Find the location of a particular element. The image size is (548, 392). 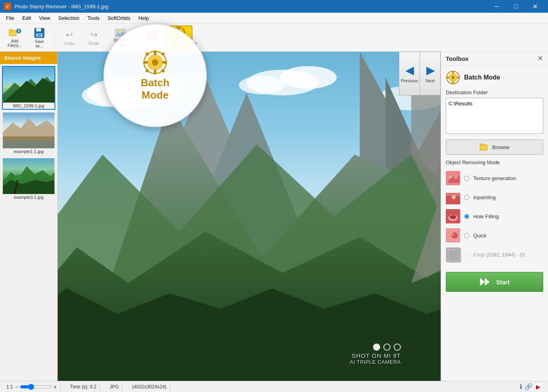

browse-button: Browse is located at coordinates (495, 147).